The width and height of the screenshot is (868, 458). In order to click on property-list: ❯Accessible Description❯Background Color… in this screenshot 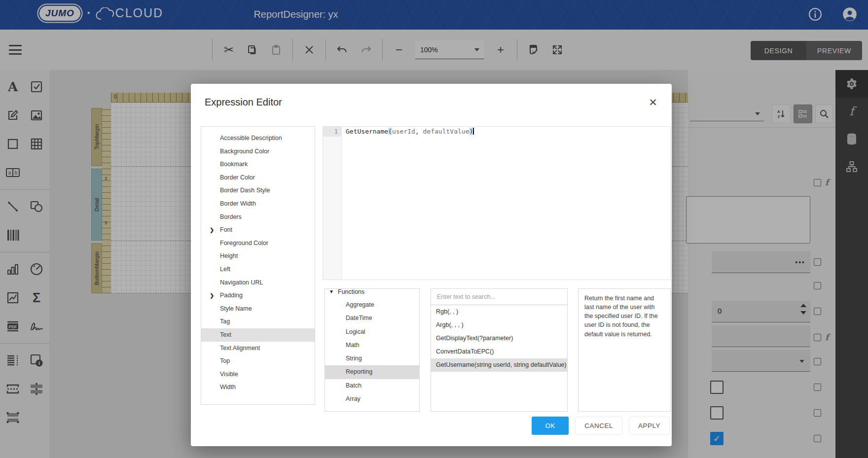, I will do `click(258, 265)`.